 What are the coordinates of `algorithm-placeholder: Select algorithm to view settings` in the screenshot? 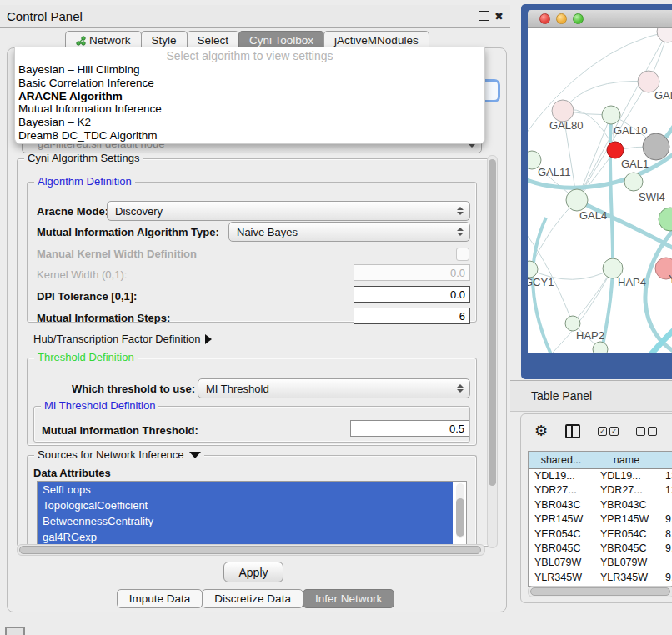 It's located at (250, 55).